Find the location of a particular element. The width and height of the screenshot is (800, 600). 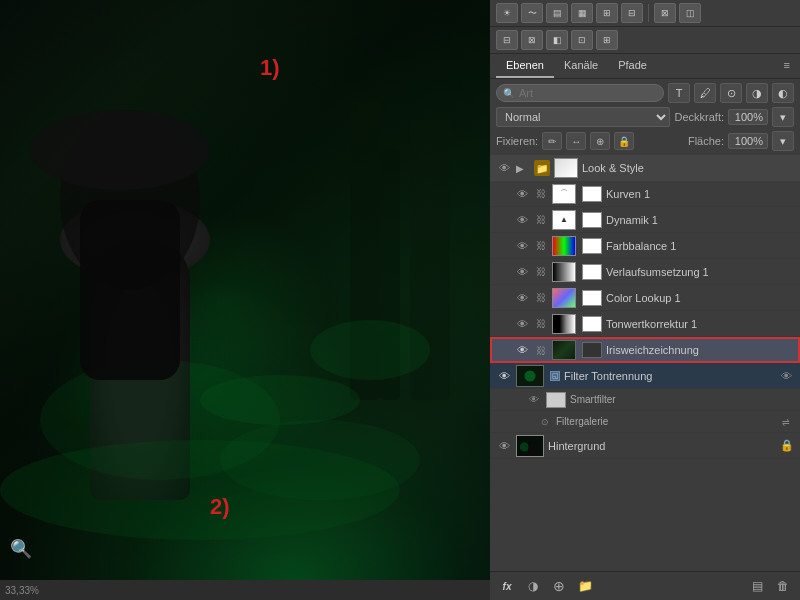

hintergrund-name: Hintergrund is located at coordinates (662, 446).